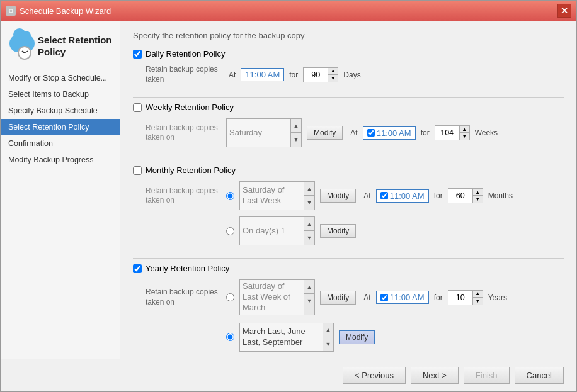 This screenshot has width=577, height=392. Describe the element at coordinates (355, 74) in the screenshot. I see `daily-policy-row: Retain backup copies taken At 11:00 AM f…` at that location.